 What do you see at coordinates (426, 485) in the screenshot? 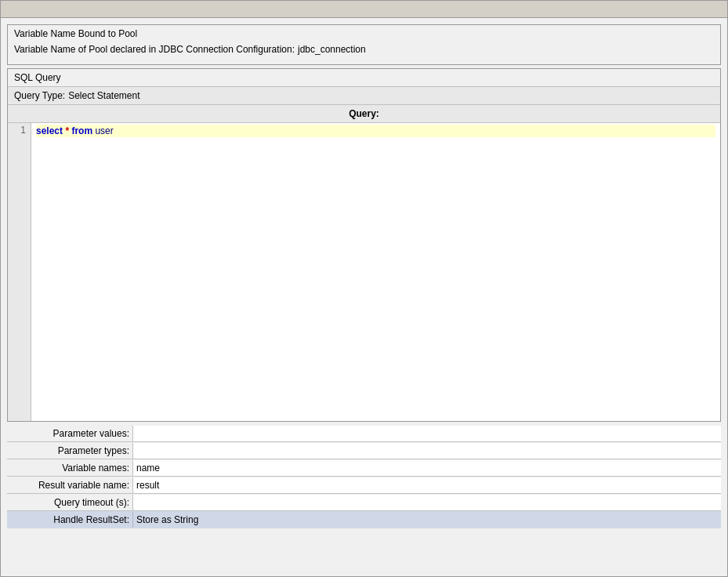
I see `result-variable-value: result` at bounding box center [426, 485].